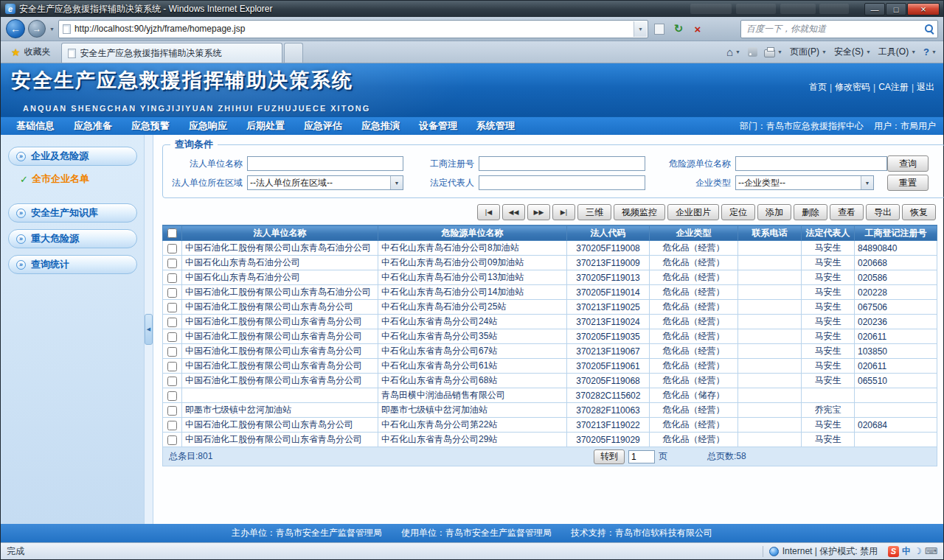 The height and width of the screenshot is (560, 944). What do you see at coordinates (538, 212) in the screenshot?
I see `pager-button: ▶▶` at bounding box center [538, 212].